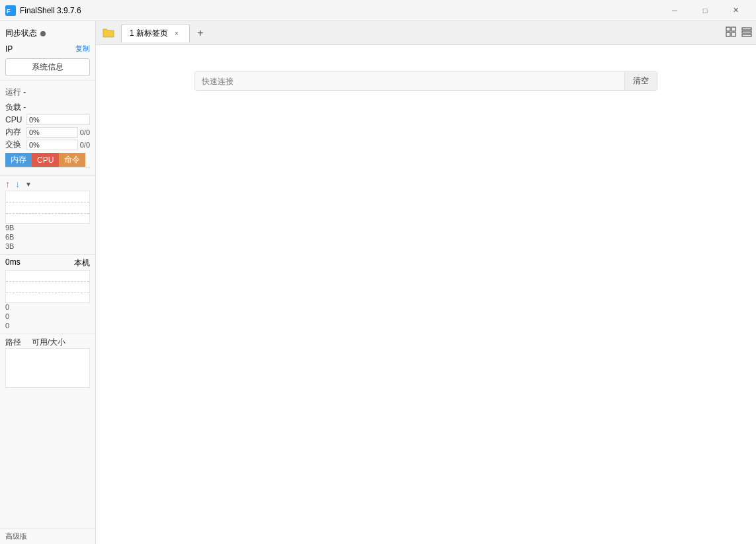 The height and width of the screenshot is (544, 756). I want to click on list-layout-icon, so click(747, 32).